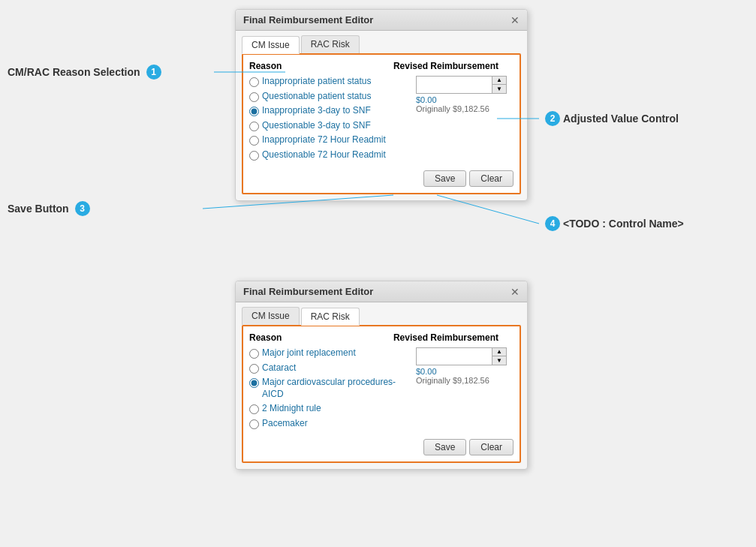  I want to click on reason-label-1: Inappropriate patient status, so click(317, 82).